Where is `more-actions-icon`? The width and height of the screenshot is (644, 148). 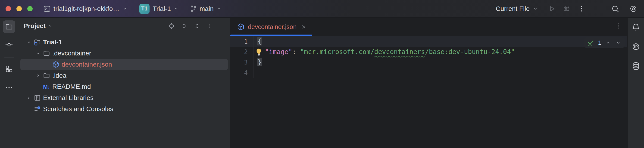 more-actions-icon is located at coordinates (582, 9).